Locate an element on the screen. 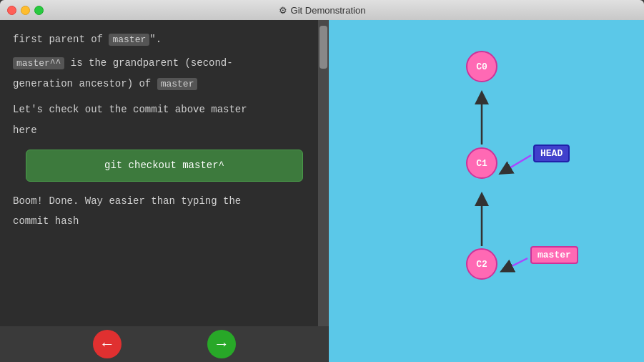 The width and height of the screenshot is (644, 362). scrollbar-track is located at coordinates (323, 173).